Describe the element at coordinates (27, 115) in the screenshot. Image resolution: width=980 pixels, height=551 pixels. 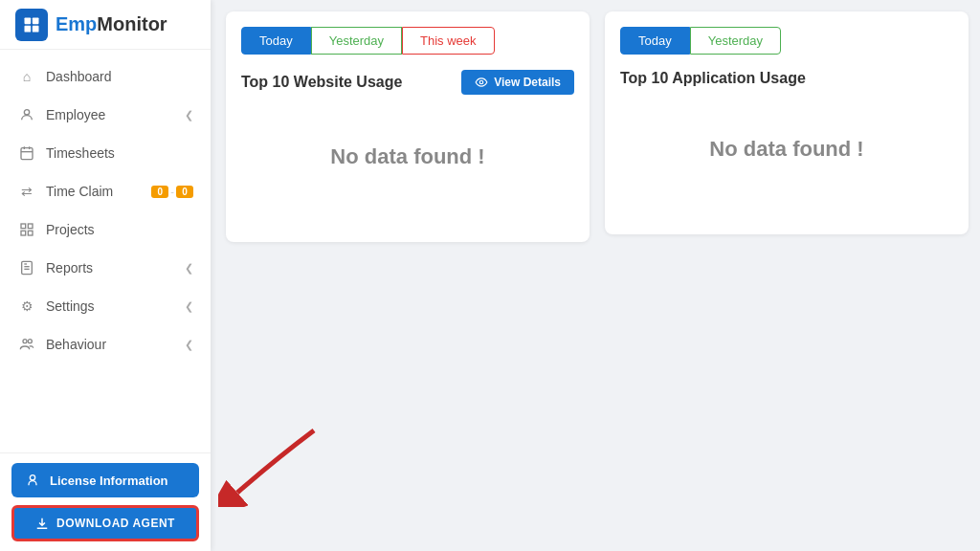
I see `person-icon` at that location.